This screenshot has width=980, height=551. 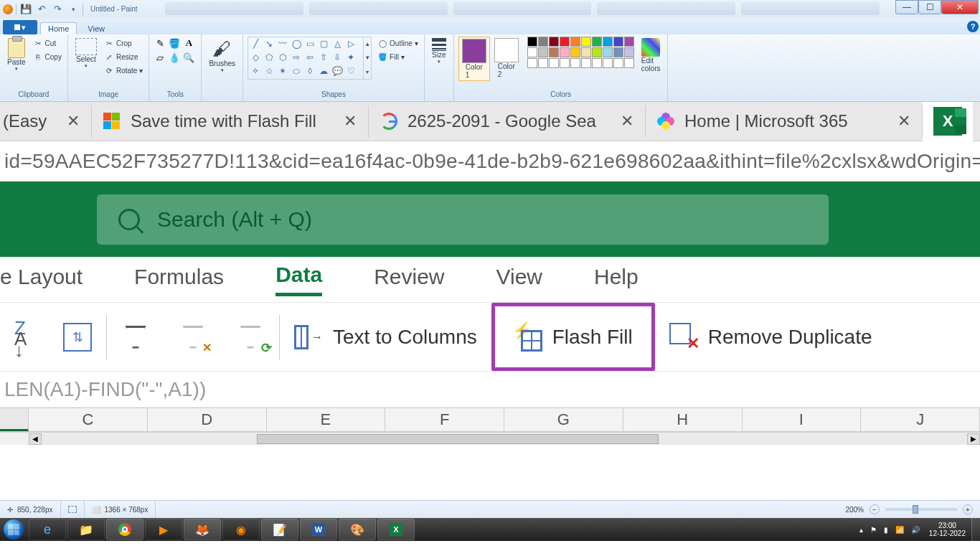 I want to click on zoom-slider, so click(x=921, y=509).